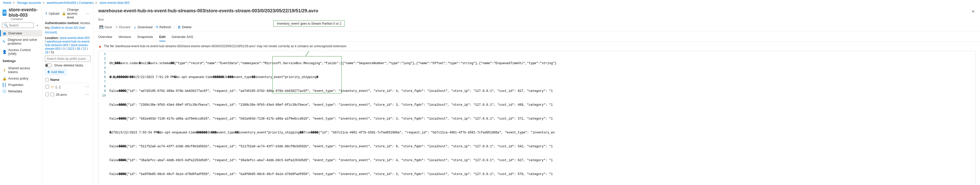 This screenshot has width=980, height=185. I want to click on show-deleted-label: Show deleted blobs, so click(68, 65).